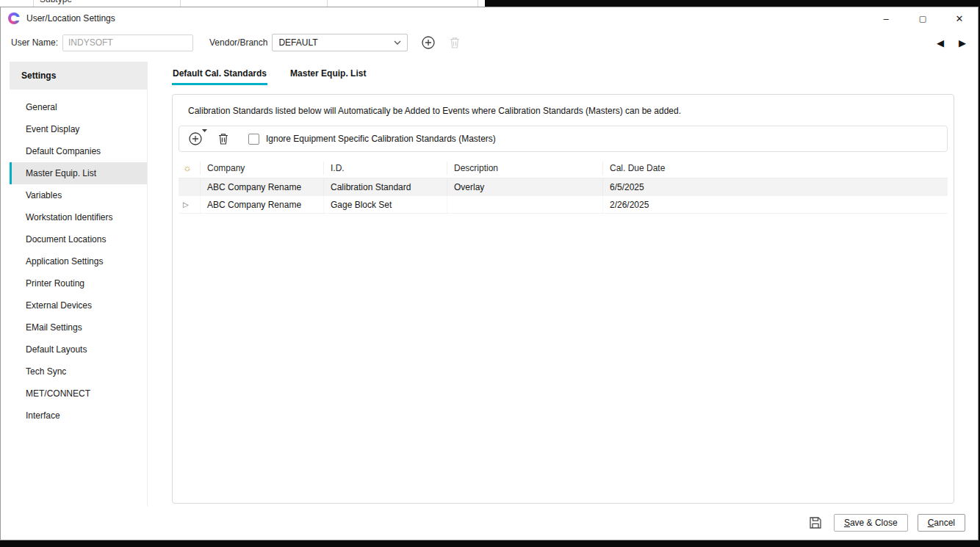  Describe the element at coordinates (78, 217) in the screenshot. I see `sidebar-item-workstation-identifiers: Workstation Identifiers` at that location.